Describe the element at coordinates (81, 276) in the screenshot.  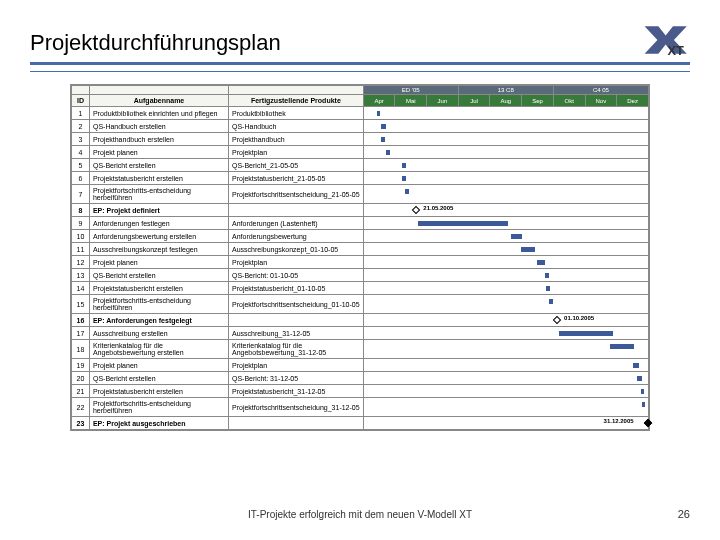
I see `row-id: 13` at that location.